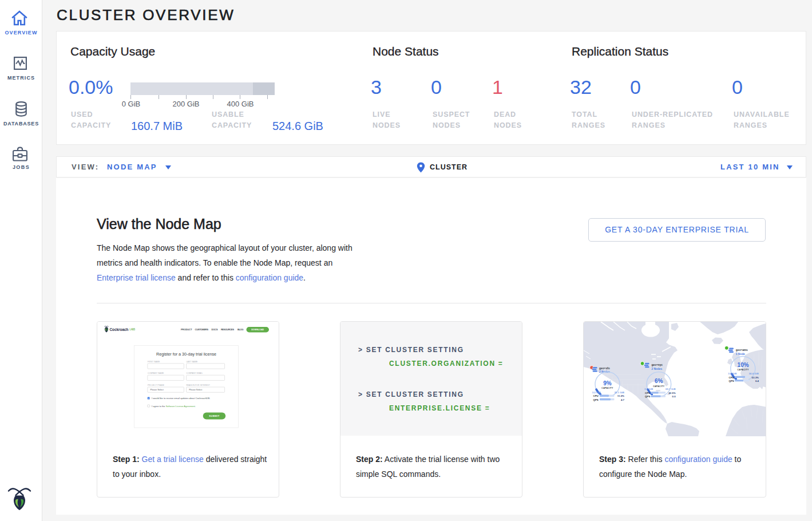 The image size is (812, 521). What do you see at coordinates (192, 362) in the screenshot?
I see `svg-text: LAST NAME` at bounding box center [192, 362].